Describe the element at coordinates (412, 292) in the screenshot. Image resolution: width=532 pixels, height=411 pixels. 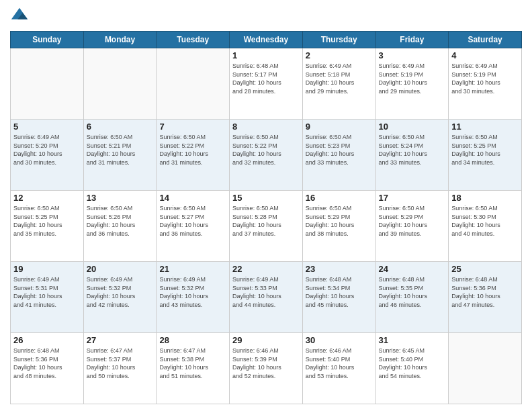
I see `day-info: Sunrise: 6:48 AM Sunset: 5:35 PM Dayligh…` at that location.